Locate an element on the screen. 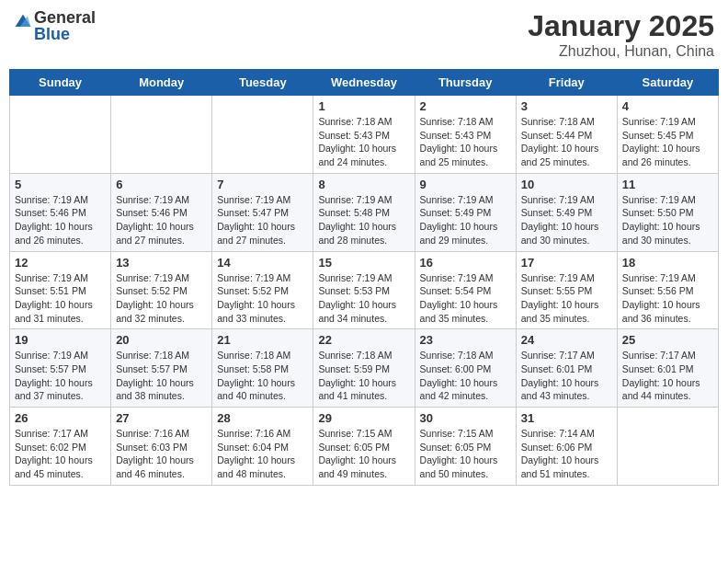 The width and height of the screenshot is (728, 563). weekday-header-cell: Sunday is located at coordinates (61, 83).